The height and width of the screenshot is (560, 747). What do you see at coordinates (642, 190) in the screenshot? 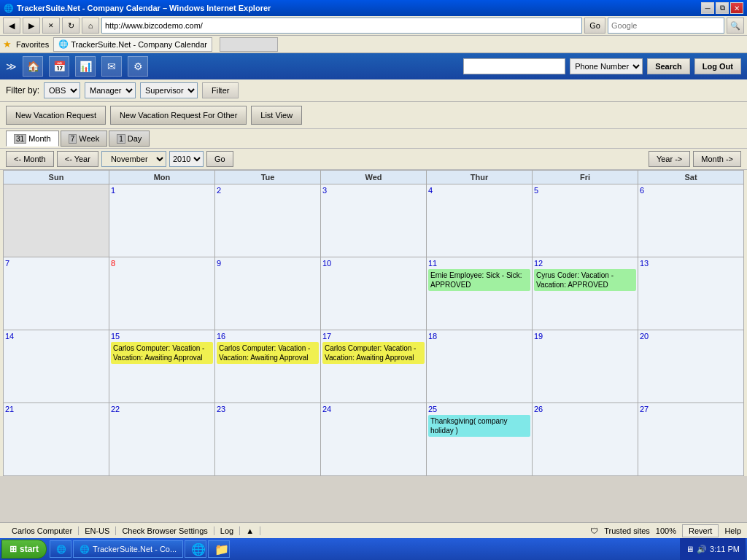
I see `day-number: 6` at bounding box center [642, 190].